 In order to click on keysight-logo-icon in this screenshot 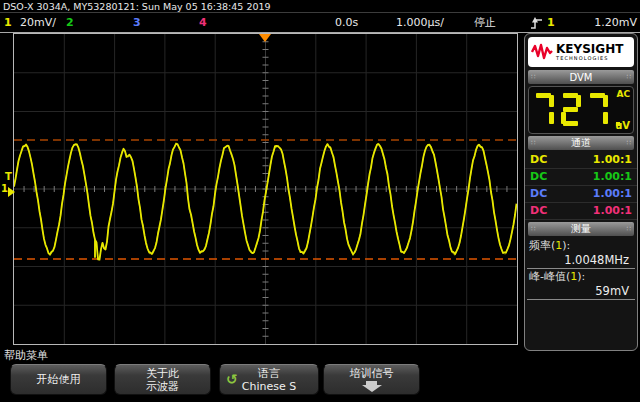, I will do `click(542, 52)`.